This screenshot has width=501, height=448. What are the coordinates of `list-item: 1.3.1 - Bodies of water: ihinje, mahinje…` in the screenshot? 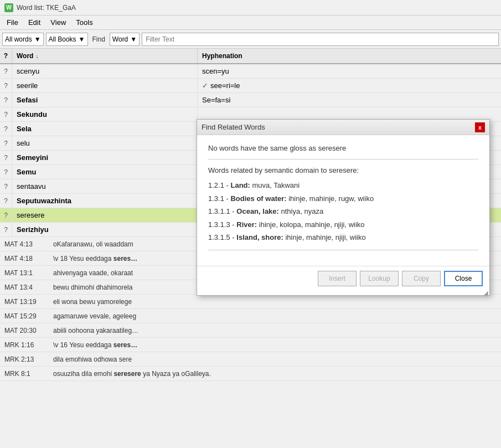 It's located at (343, 199).